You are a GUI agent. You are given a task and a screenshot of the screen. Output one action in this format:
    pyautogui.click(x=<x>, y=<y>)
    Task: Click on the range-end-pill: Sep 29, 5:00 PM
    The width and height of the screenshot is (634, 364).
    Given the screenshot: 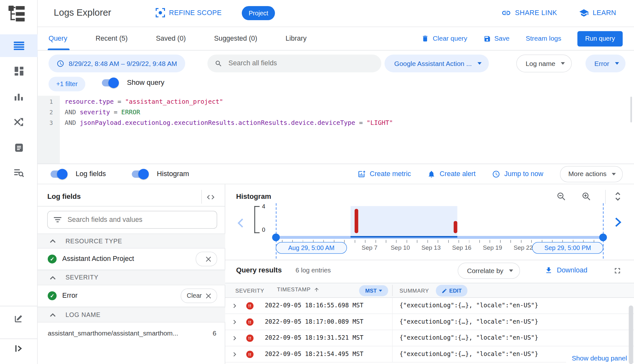 What is the action you would take?
    pyautogui.click(x=568, y=248)
    